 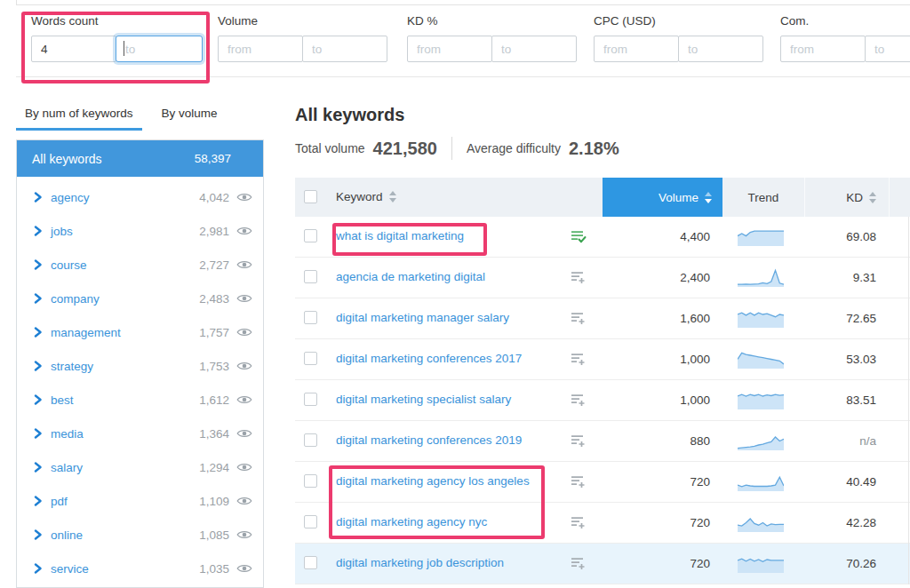 I want to click on column-header-volume: Volume, so click(x=663, y=197).